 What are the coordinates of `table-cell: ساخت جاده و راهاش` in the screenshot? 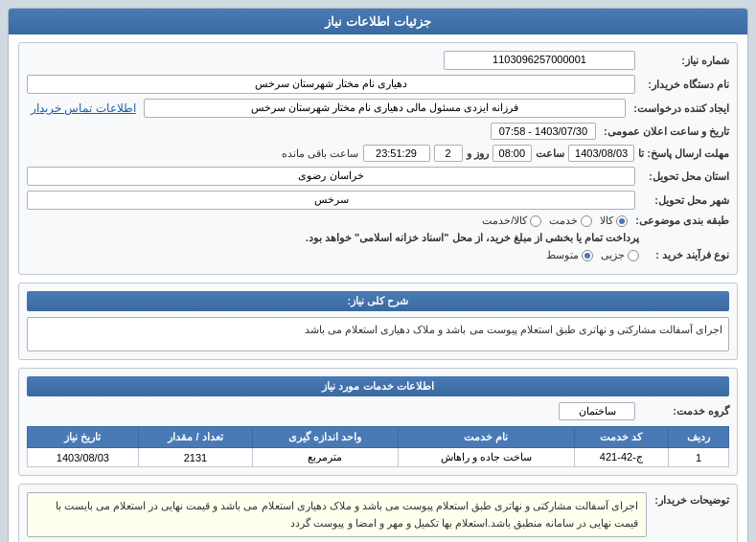 It's located at (486, 458).